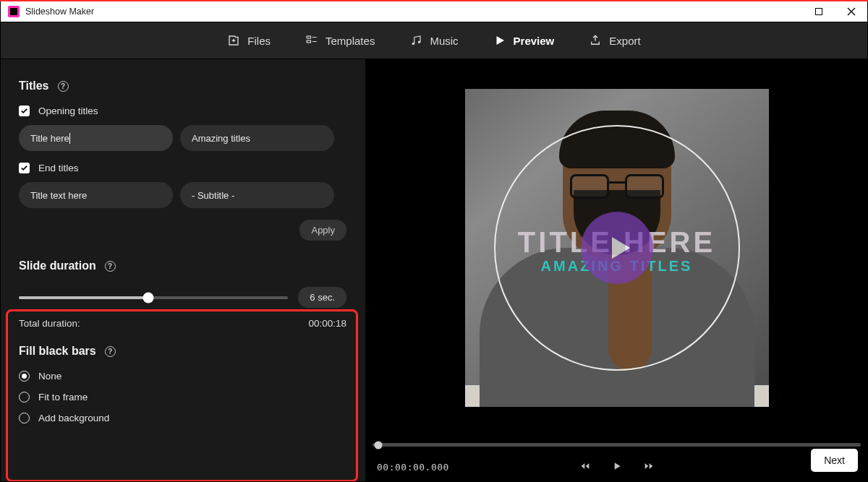  What do you see at coordinates (327, 324) in the screenshot?
I see `total-duration-value: 00:00:18` at bounding box center [327, 324].